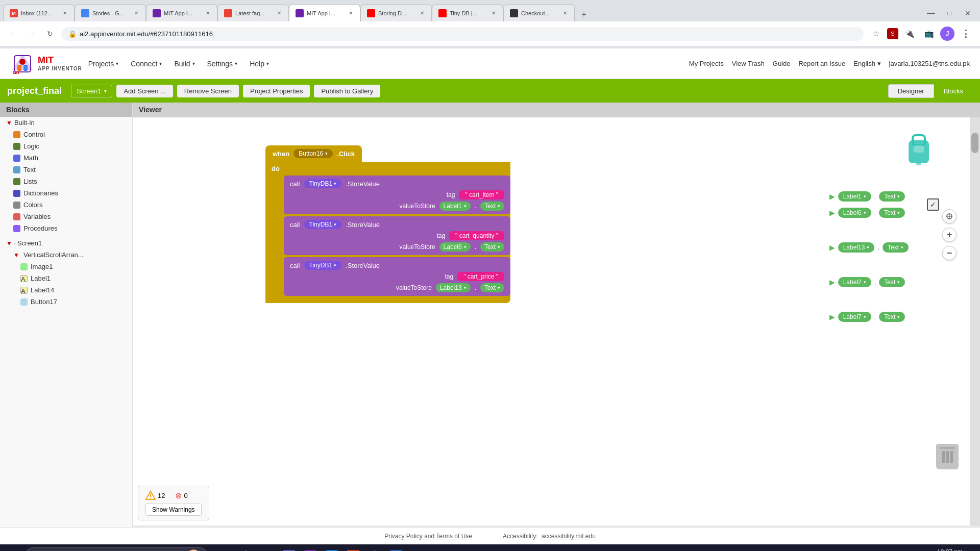 The height and width of the screenshot is (551, 980). Describe the element at coordinates (953, 91) in the screenshot. I see `blocks-view-button: Blocks` at that location.